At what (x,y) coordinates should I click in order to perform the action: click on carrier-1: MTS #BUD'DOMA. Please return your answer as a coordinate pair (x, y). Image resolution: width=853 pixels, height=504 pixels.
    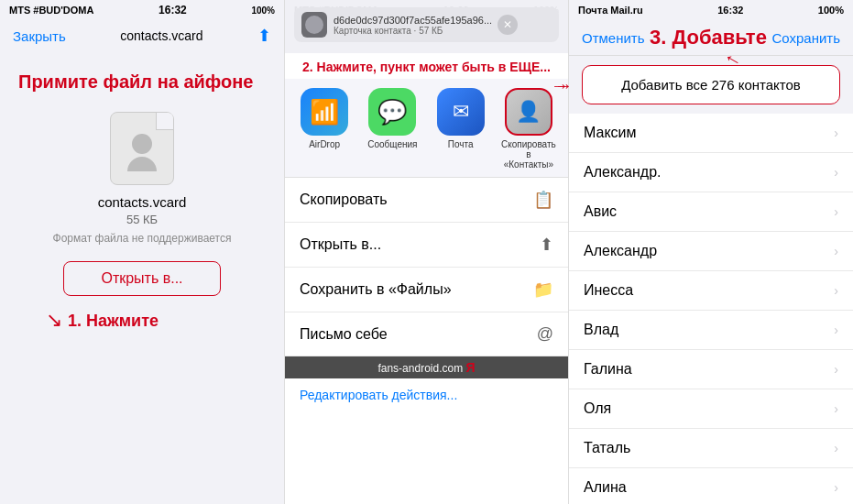
    Looking at the image, I should click on (51, 10).